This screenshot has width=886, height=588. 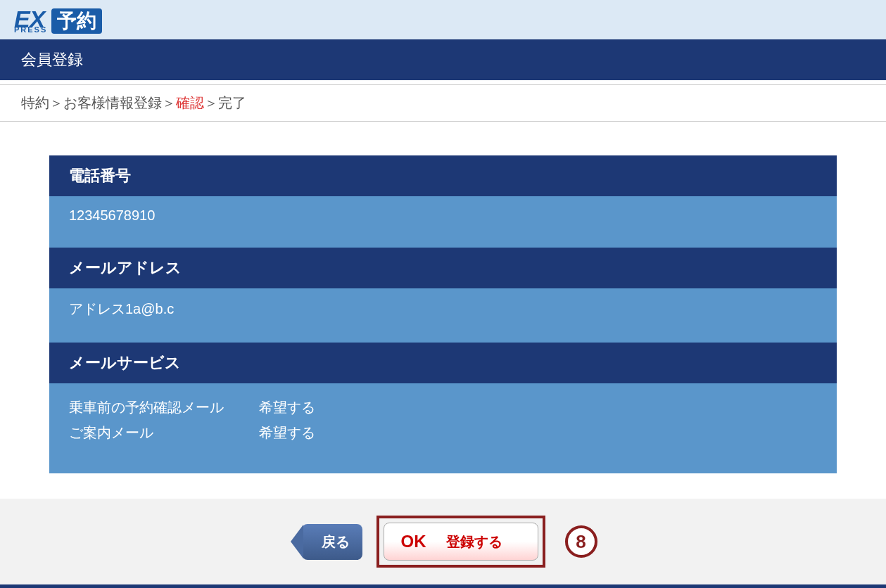 I want to click on page-title: 会員登録, so click(x=443, y=60).